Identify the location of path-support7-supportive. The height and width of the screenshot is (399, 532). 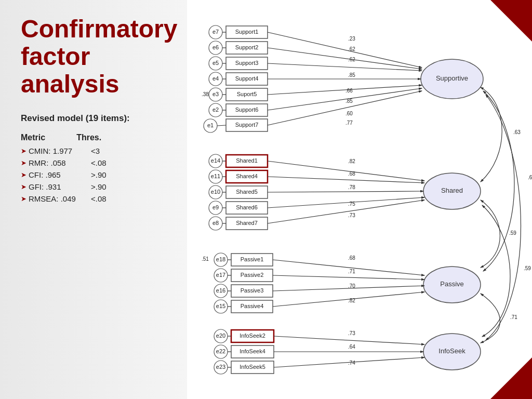
(345, 108).